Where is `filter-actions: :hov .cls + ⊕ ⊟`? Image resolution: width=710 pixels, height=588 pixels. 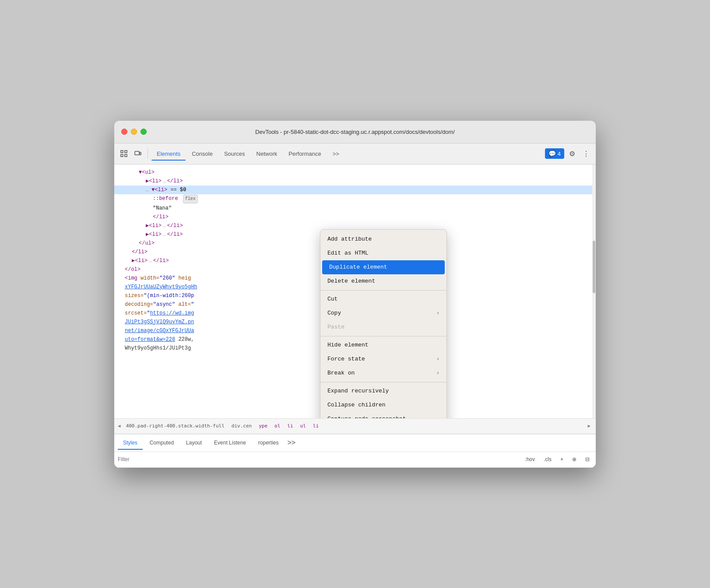 filter-actions: :hov .cls + ⊕ ⊟ is located at coordinates (557, 459).